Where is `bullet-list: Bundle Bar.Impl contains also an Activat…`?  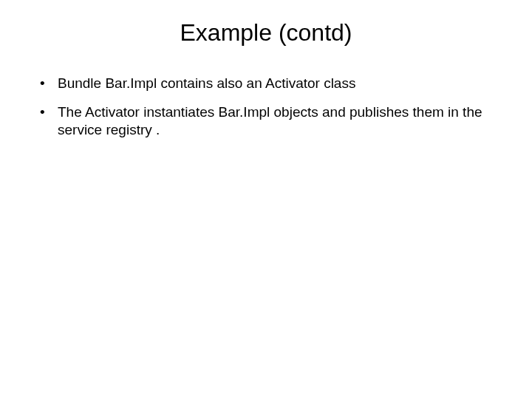 bullet-list: Bundle Bar.Impl contains also an Activat… is located at coordinates (266, 107).